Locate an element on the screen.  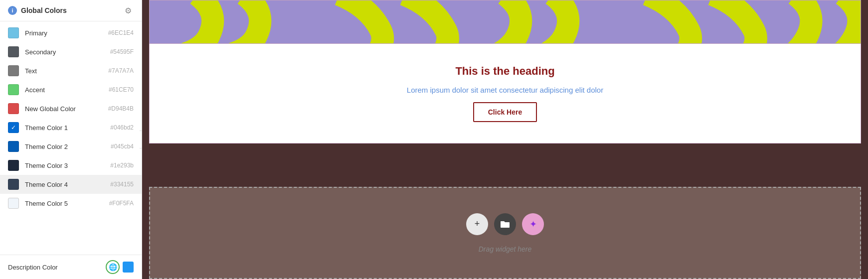
color-item: ✓Theme Color 1#046bd2 is located at coordinates (71, 128).